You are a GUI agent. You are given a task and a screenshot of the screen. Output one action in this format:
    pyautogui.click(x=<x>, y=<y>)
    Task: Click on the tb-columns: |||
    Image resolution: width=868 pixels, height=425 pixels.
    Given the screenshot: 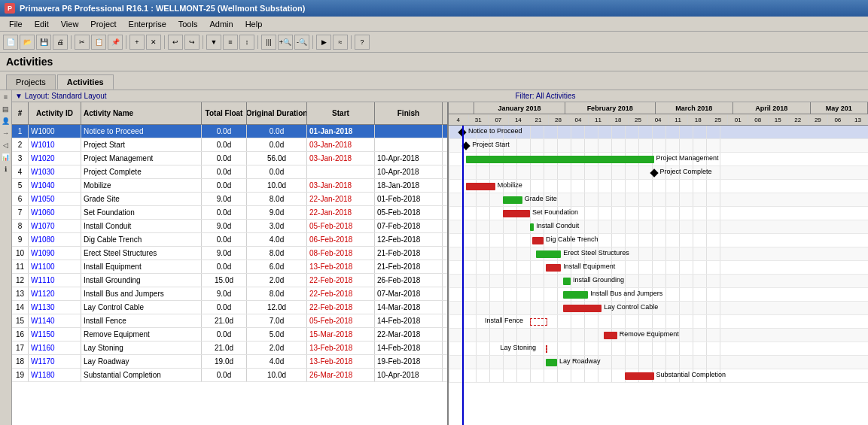 What is the action you would take?
    pyautogui.click(x=269, y=42)
    